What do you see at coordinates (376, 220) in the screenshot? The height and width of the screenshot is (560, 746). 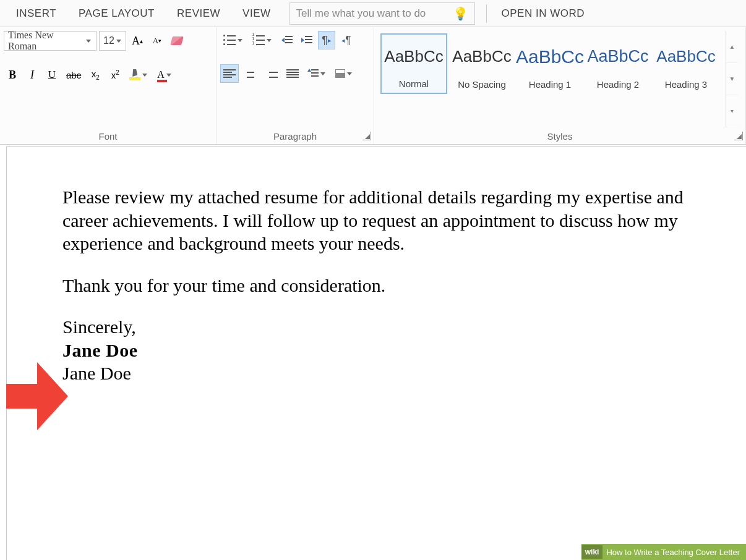 I see `paragraph-1: Please review my attached resume for add…` at bounding box center [376, 220].